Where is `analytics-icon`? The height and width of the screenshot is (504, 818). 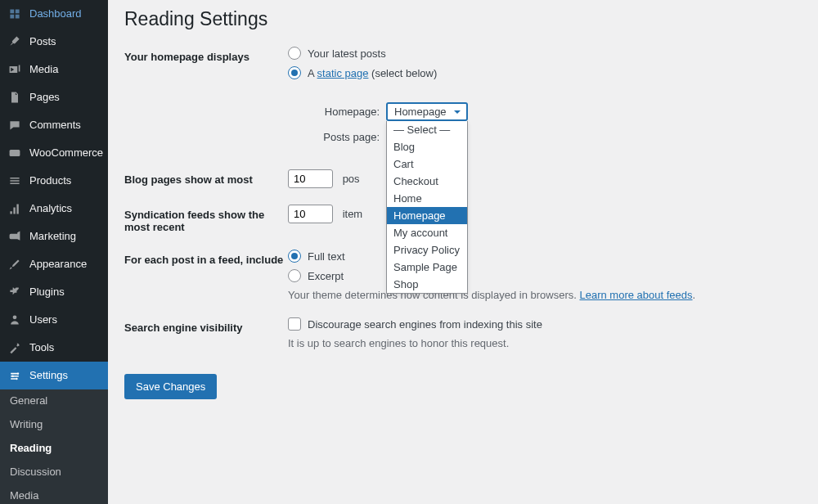
analytics-icon is located at coordinates (15, 209).